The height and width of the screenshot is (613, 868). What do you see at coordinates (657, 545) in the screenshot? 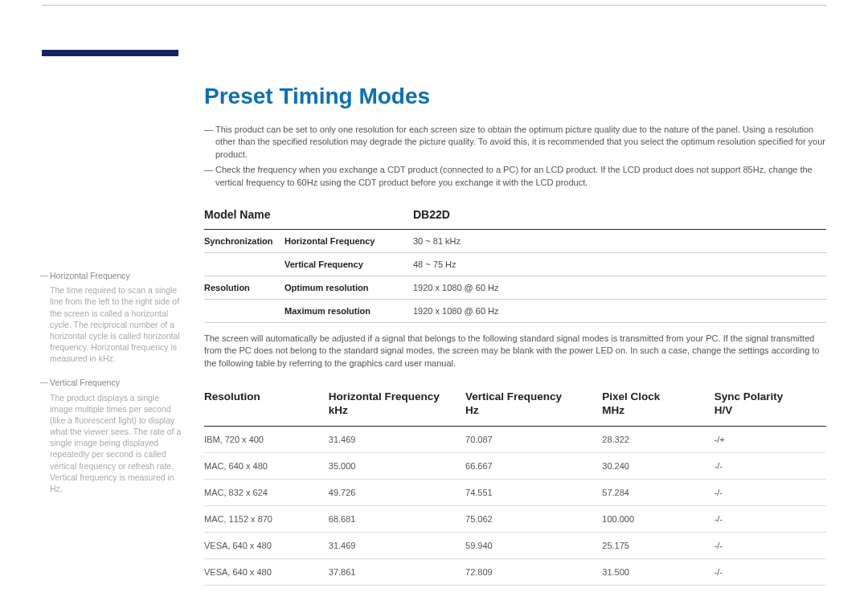
I see `cell-p: 25.175` at bounding box center [657, 545].